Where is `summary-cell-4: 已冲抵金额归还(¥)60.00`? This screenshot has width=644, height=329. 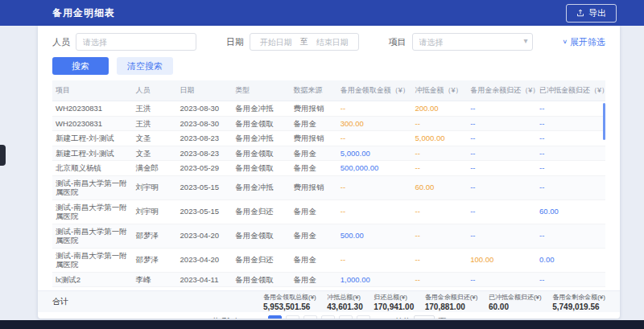
summary-cell-4: 已冲抵金额归还(¥)60.00 is located at coordinates (515, 302).